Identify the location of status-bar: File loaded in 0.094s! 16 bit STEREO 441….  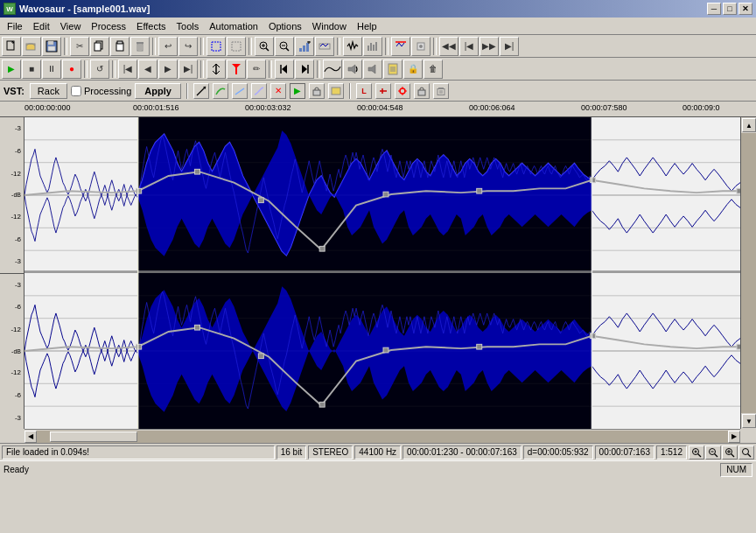
(378, 452).